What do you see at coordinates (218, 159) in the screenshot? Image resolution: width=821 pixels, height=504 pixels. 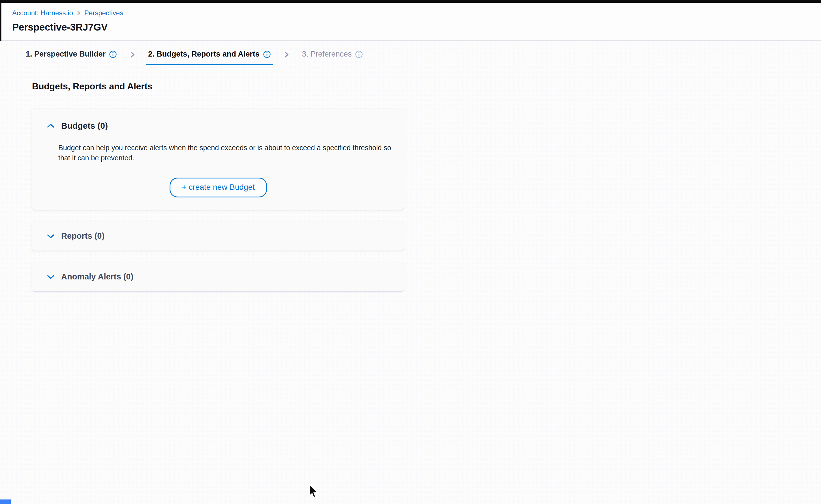 I see `budgets-card: Budgets (0) Budget can help you receive …` at bounding box center [218, 159].